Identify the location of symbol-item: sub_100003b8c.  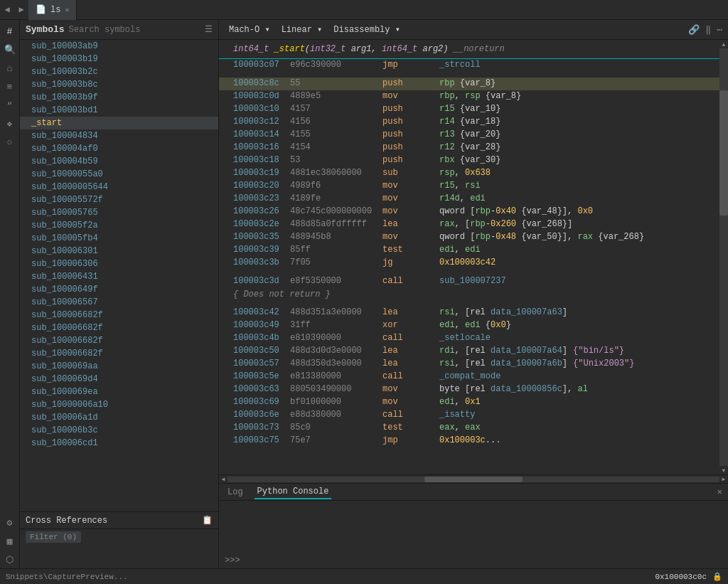
(119, 85).